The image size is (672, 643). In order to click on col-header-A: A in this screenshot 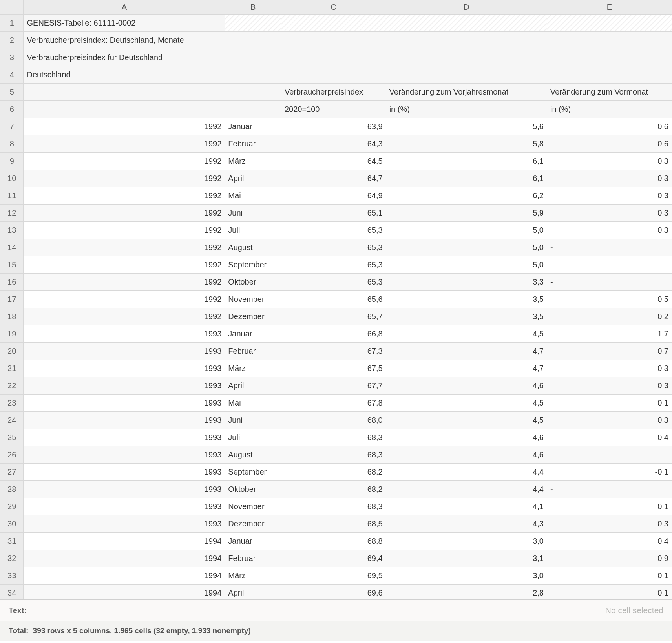, I will do `click(124, 7)`.